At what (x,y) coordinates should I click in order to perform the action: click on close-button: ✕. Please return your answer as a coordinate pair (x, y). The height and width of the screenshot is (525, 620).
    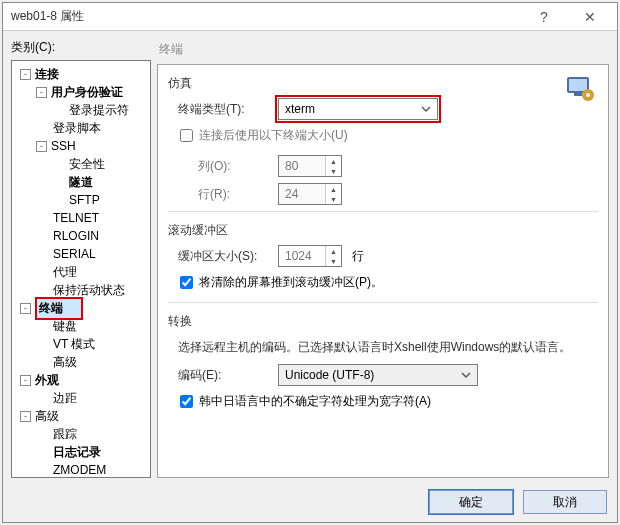
    Looking at the image, I should click on (590, 17).